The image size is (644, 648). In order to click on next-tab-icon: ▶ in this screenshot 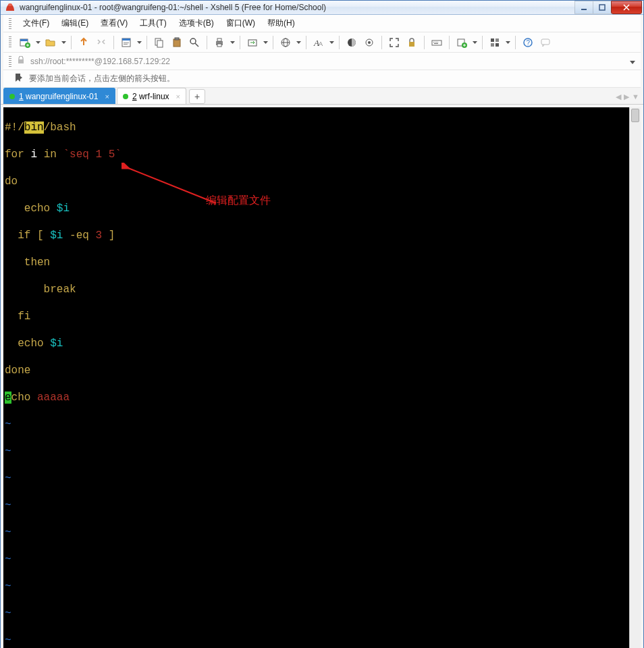, I will do `click(626, 97)`.